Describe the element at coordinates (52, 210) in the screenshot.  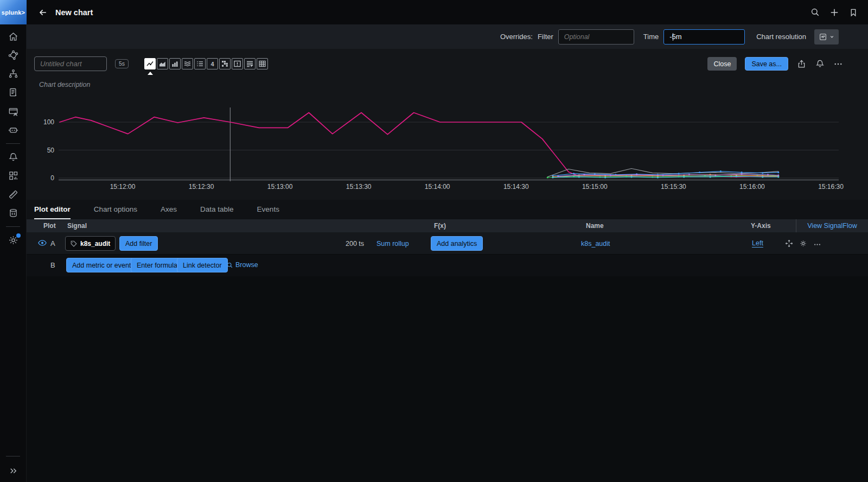
I see `tab-plot-editor: Plot editor` at that location.